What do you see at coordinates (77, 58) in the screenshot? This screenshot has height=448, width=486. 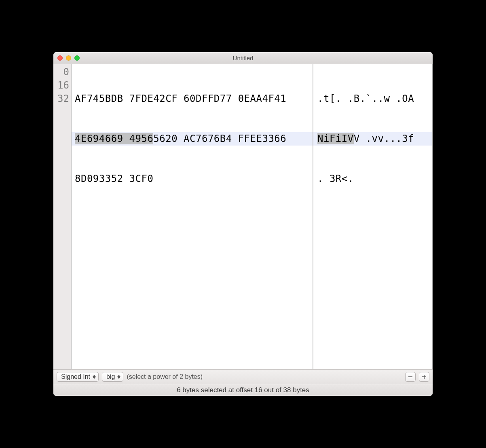 I see `zoom-button` at bounding box center [77, 58].